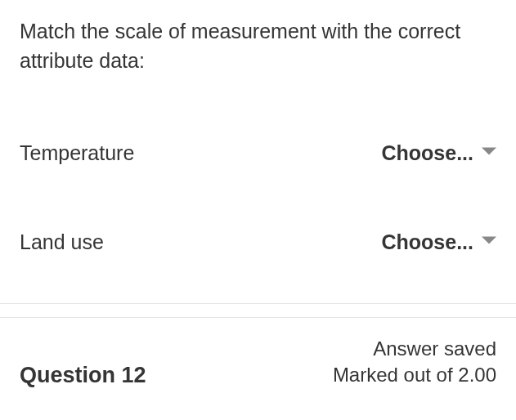  Describe the element at coordinates (415, 349) in the screenshot. I see `status-saved: Answer saved` at that location.